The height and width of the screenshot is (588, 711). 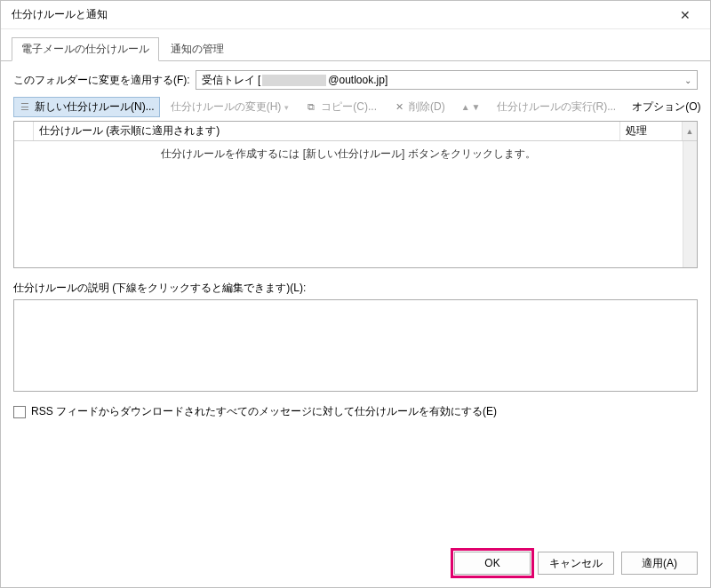 What do you see at coordinates (685, 15) in the screenshot?
I see `close-icon: ✕` at bounding box center [685, 15].